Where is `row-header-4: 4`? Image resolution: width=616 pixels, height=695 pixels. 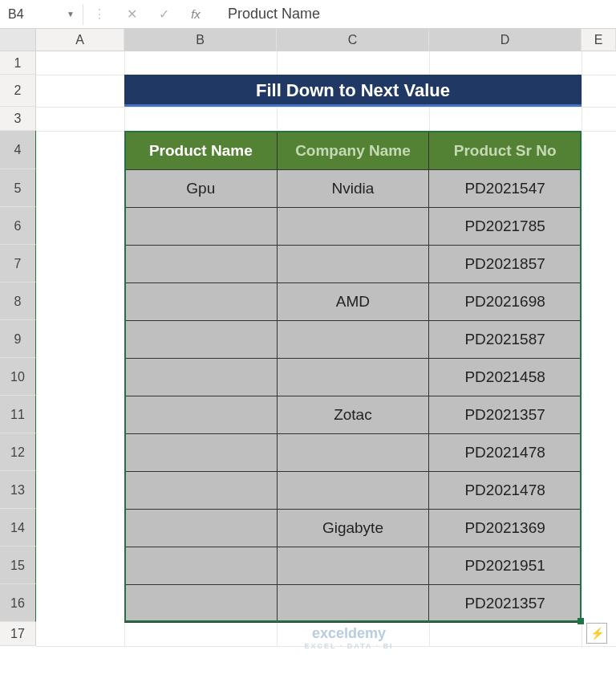
row-header-4: 4 is located at coordinates (18, 150).